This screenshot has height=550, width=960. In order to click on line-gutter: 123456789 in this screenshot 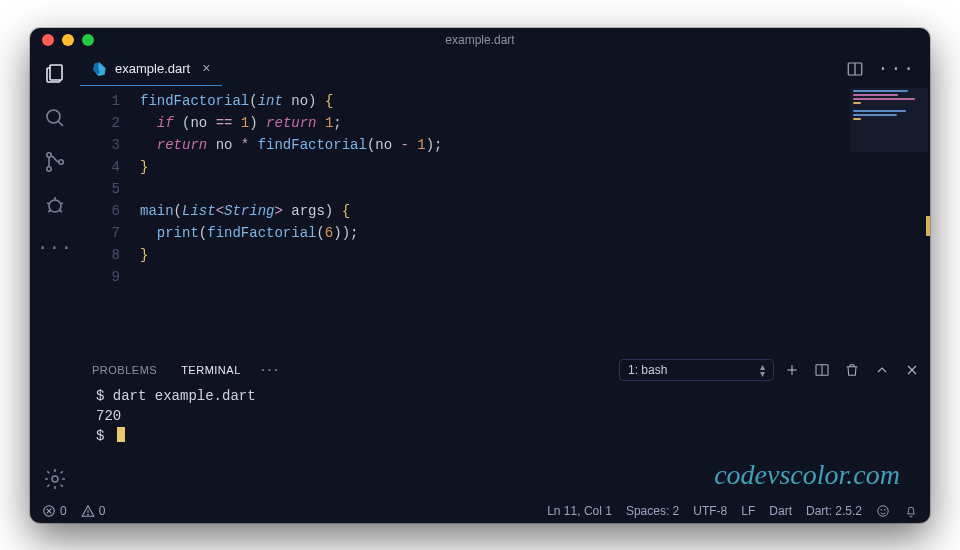, I will do `click(110, 222)`.